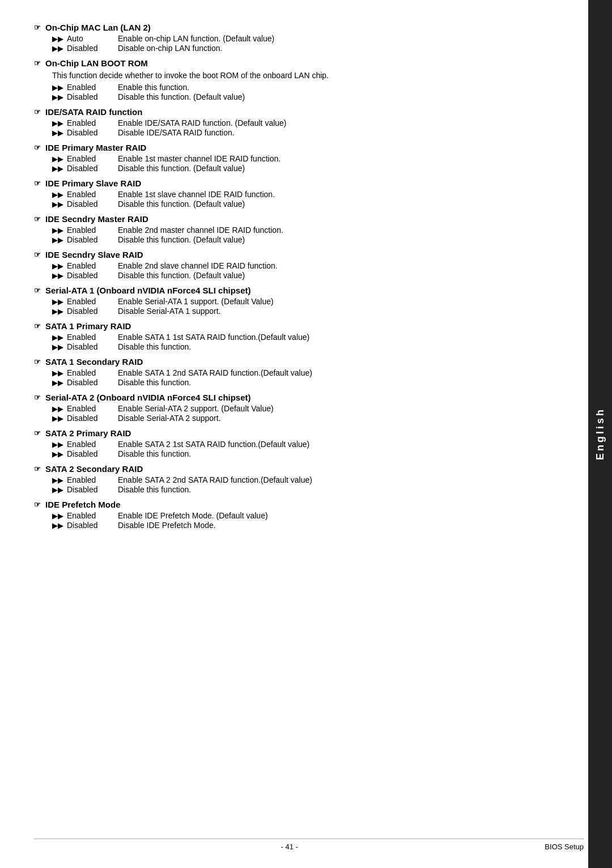 Image resolution: width=612 pixels, height=868 pixels. Describe the element at coordinates (292, 37) in the screenshot. I see `section-on-chip-mac-lan: ☞On-Chip MAC Lan (LAN 2)▶▶AutoEnable on-…` at that location.